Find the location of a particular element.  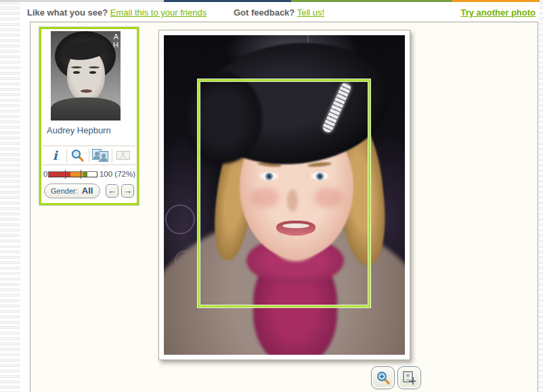

thumb-overlay-letter: H is located at coordinates (116, 45).